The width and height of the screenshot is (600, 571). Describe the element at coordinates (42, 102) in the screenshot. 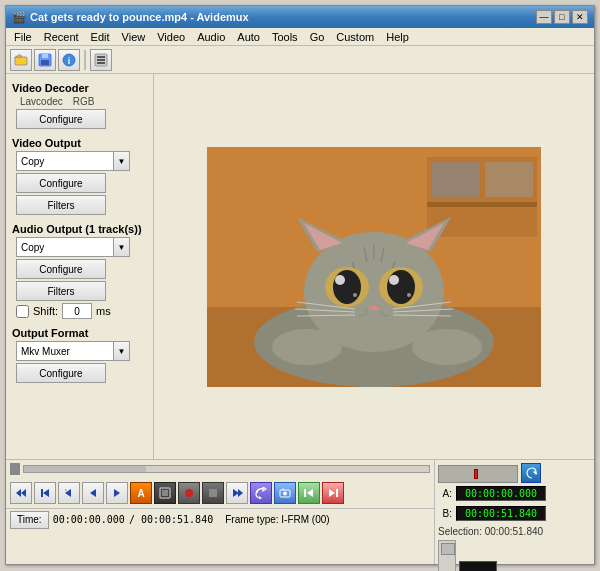

I see `codec-label: Lavcodec` at that location.